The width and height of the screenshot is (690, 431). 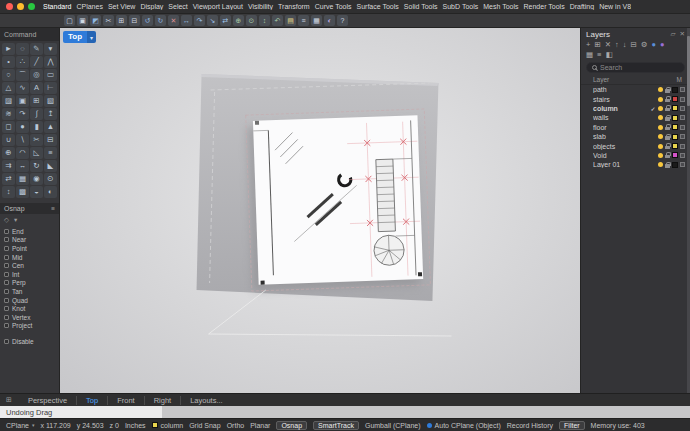 What do you see at coordinates (278, 20) in the screenshot?
I see `toolbar-icon: ↶` at bounding box center [278, 20].